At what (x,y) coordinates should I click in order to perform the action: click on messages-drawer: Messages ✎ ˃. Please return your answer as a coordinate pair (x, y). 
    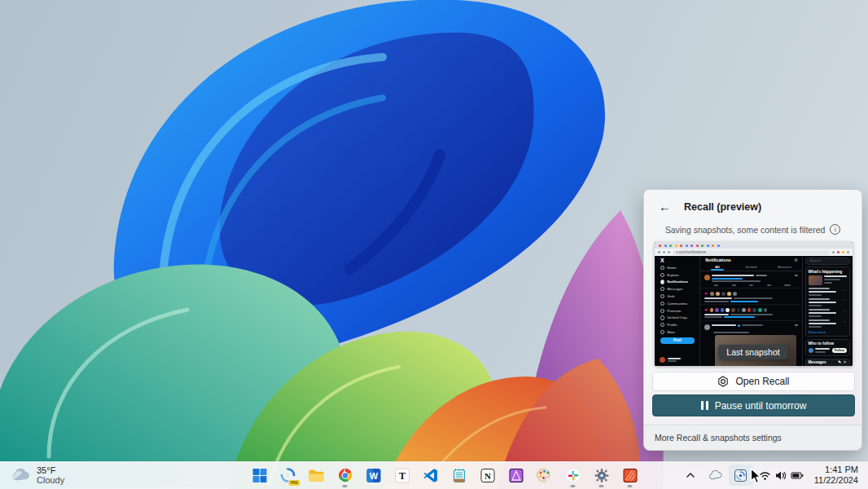
    Looking at the image, I should click on (828, 363).